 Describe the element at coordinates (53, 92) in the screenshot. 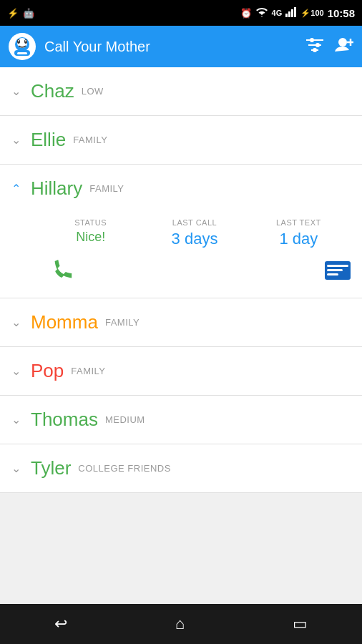

I see `contact-name-chaz: Chaz` at that location.